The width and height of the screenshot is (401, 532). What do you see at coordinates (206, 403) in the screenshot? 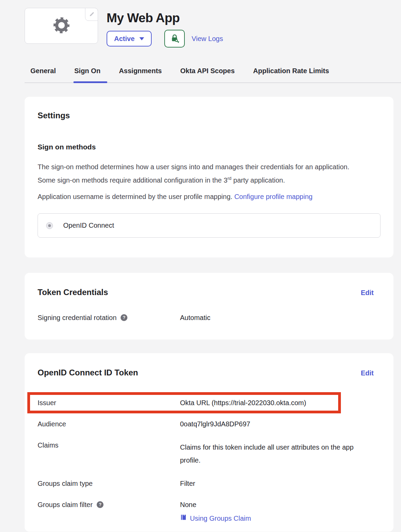
I see `row-issuer: Issuer Okta URL (https://trial-2022030.o…` at bounding box center [206, 403].